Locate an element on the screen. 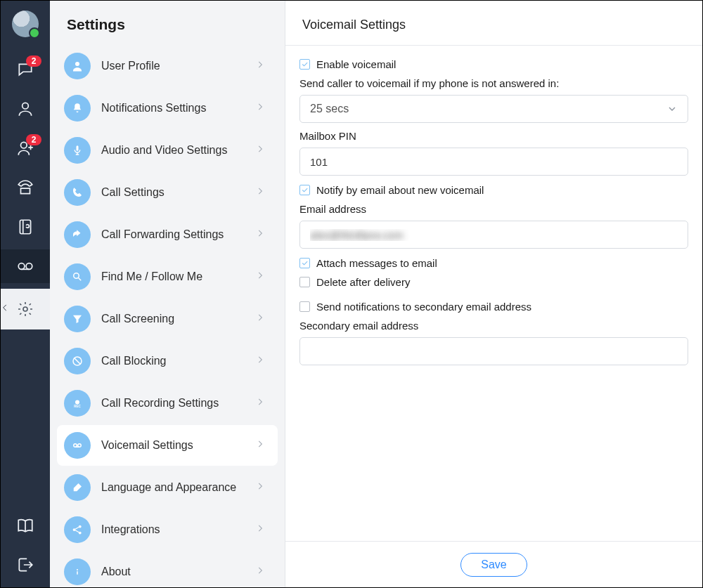  save-button: Save is located at coordinates (494, 565).